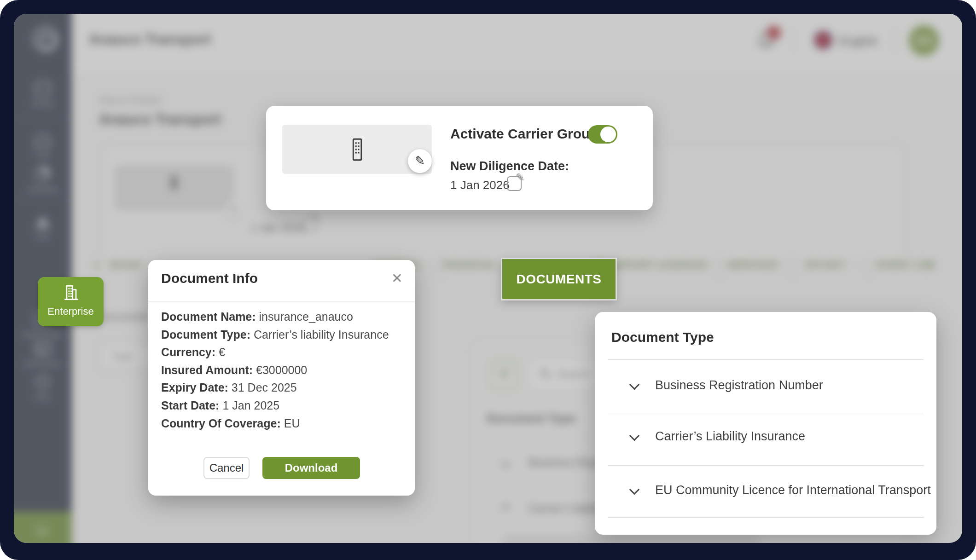 This screenshot has height=560, width=976. What do you see at coordinates (283, 387) in the screenshot?
I see `field-expiry-date: Expiry Date: 31 Dec 2025` at bounding box center [283, 387].